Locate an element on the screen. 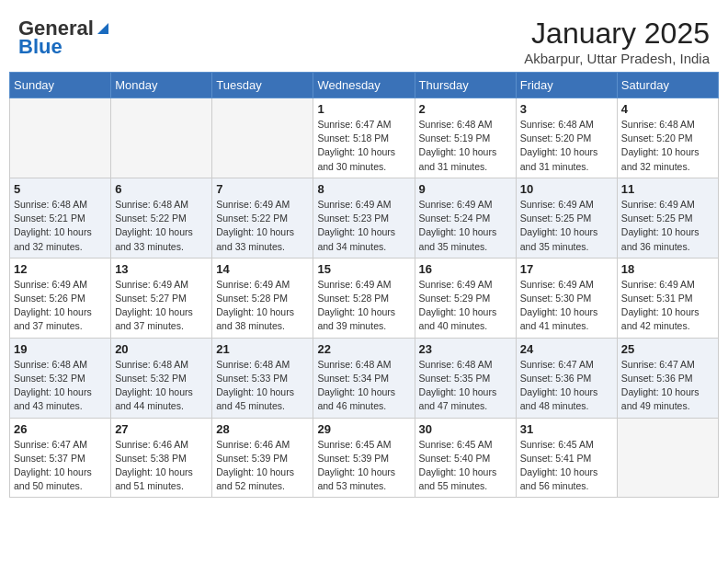 This screenshot has height=563, width=728. logo: General Blue is located at coordinates (64, 38).